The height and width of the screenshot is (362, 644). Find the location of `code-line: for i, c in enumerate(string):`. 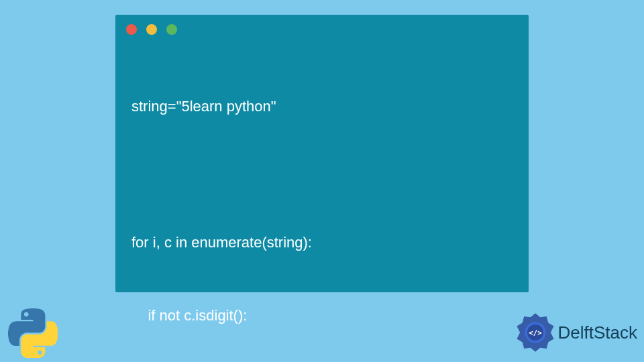

code-line: for i, c in enumerate(string): is located at coordinates (322, 243).